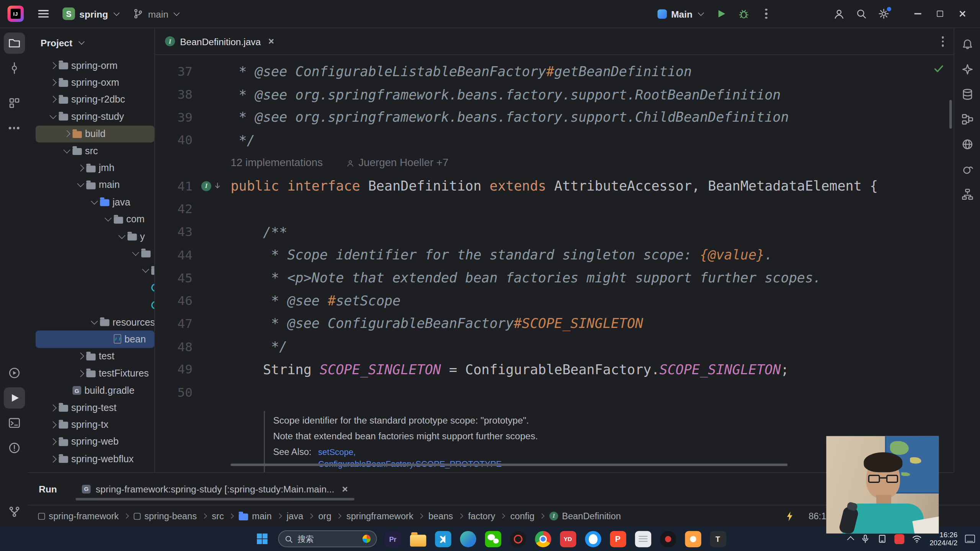 The height and width of the screenshot is (551, 980). Describe the element at coordinates (174, 232) in the screenshot. I see `line-number: 43` at that location.